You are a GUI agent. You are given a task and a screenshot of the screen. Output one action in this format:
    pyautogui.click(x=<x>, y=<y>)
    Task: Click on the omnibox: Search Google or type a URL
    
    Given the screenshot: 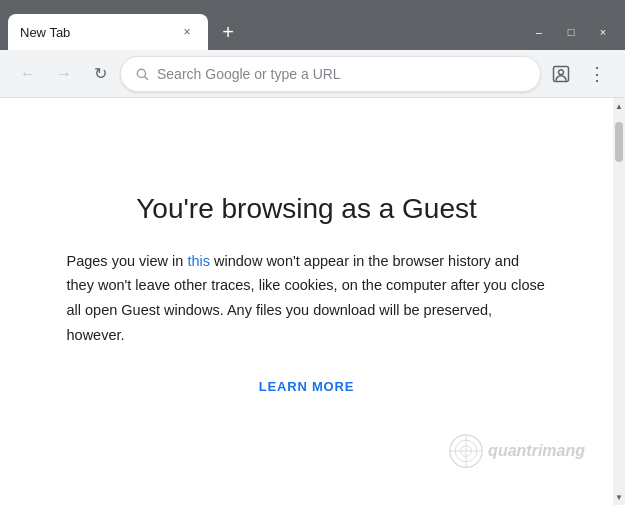 What is the action you would take?
    pyautogui.click(x=330, y=74)
    